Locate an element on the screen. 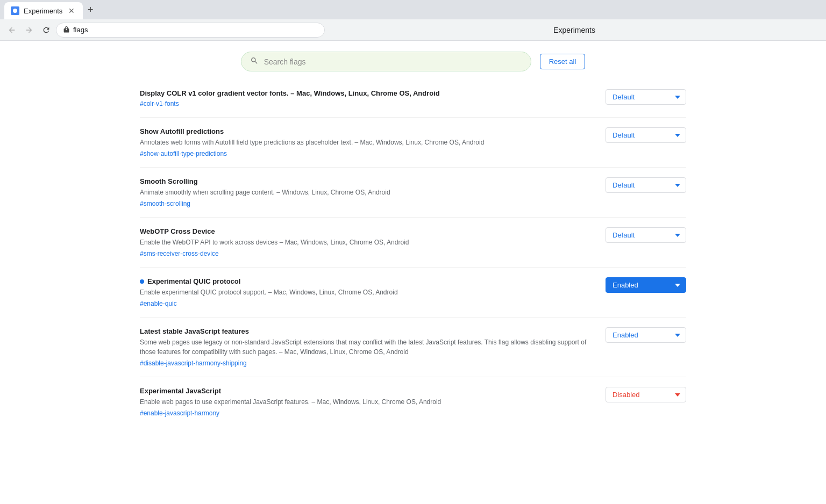 The width and height of the screenshot is (826, 504). flag-desc: Enable web pages to use experimental Jav… is located at coordinates (365, 402).